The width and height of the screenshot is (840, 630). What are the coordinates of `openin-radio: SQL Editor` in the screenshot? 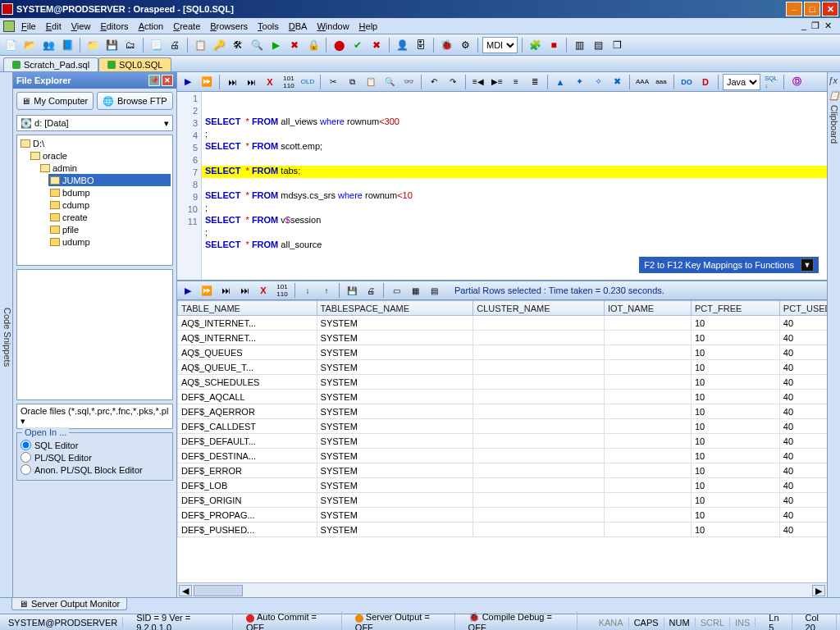 It's located at (95, 445).